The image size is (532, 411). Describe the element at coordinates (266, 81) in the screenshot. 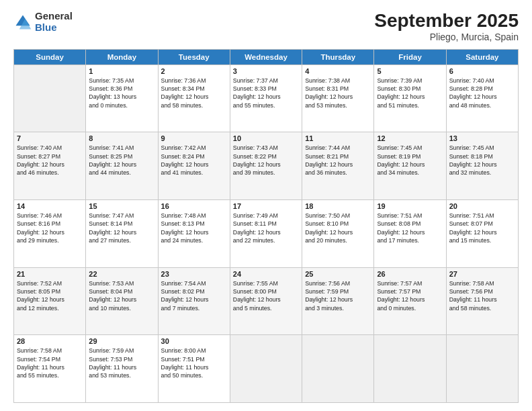

I see `cell-info-line: Sunrise: 7:37 AM` at that location.